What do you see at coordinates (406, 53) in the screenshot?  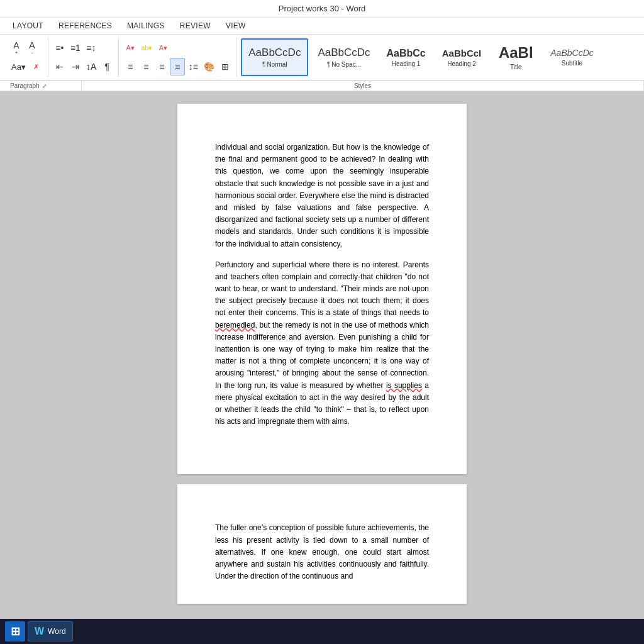 I see `style-heading1-preview: AaBbCc` at bounding box center [406, 53].